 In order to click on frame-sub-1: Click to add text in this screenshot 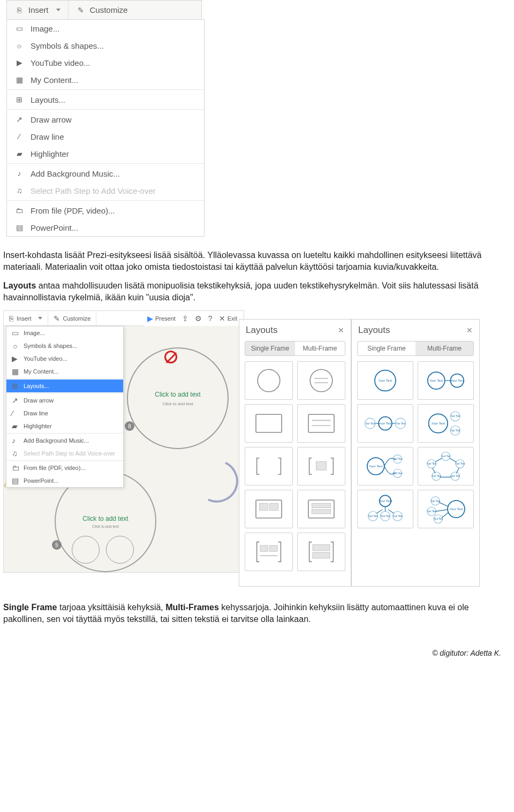, I will do `click(178, 404)`.